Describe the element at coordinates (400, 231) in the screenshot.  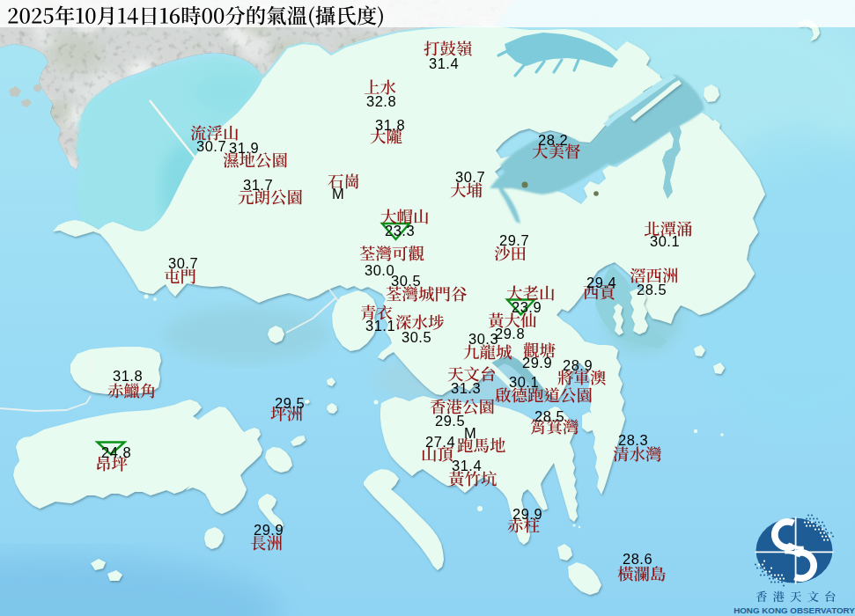
I see `svg-text: 23.3` at that location.